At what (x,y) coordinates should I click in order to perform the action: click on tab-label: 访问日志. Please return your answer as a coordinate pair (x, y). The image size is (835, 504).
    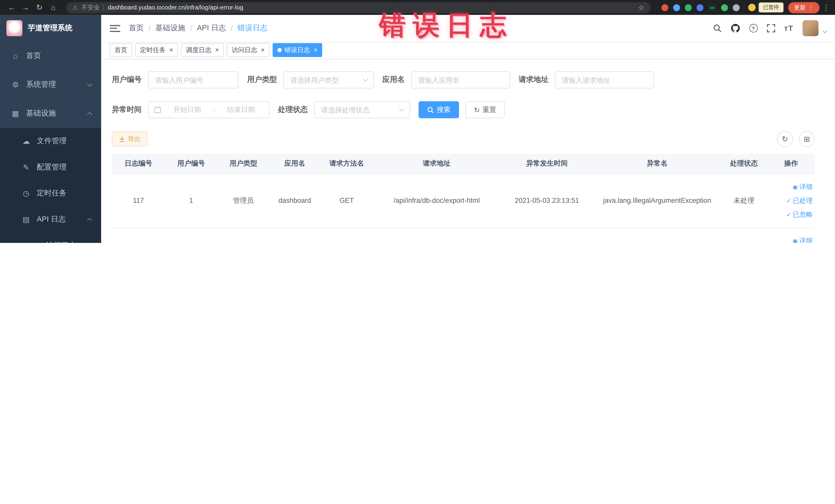
    Looking at the image, I should click on (245, 50).